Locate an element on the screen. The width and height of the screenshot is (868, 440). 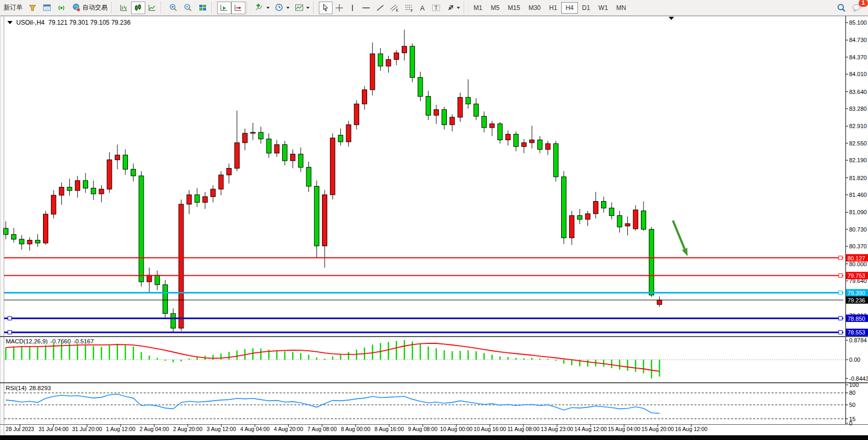
shift-marker-icon is located at coordinates (671, 18).